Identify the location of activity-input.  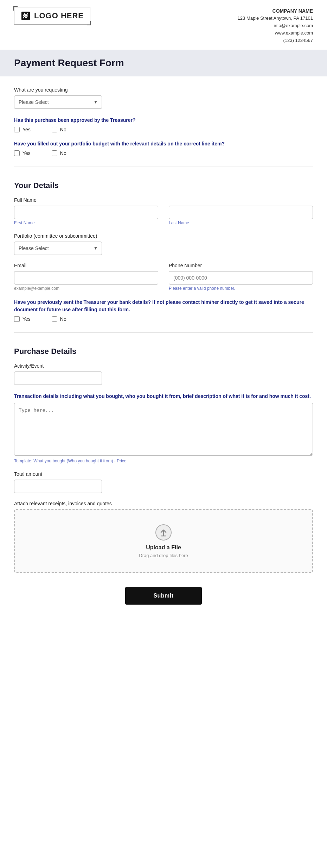
(58, 378).